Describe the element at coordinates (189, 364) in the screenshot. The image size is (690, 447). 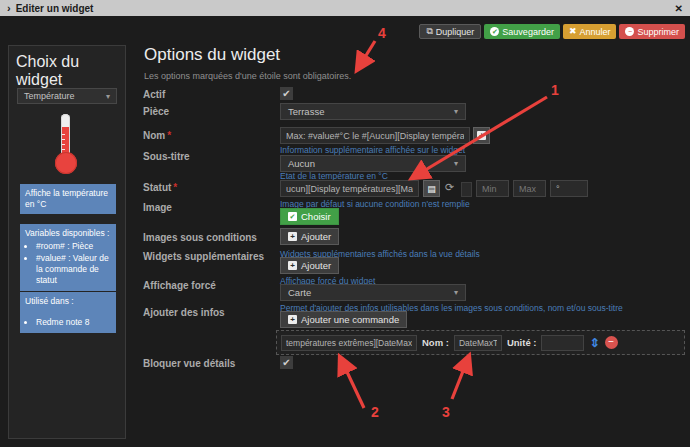
I see `bloquer-label: Bloquer vue détails` at that location.